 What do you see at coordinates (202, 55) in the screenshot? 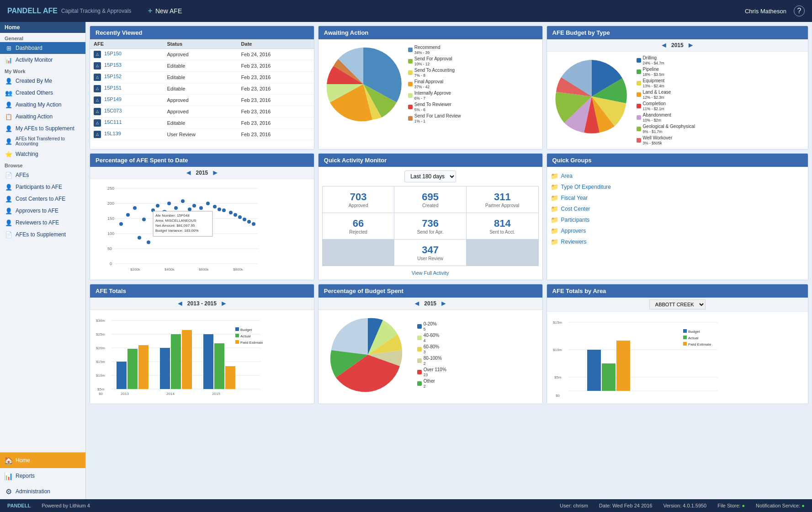
I see `table-row: △ 15P150 Approved Feb 24, 2016` at bounding box center [202, 55].